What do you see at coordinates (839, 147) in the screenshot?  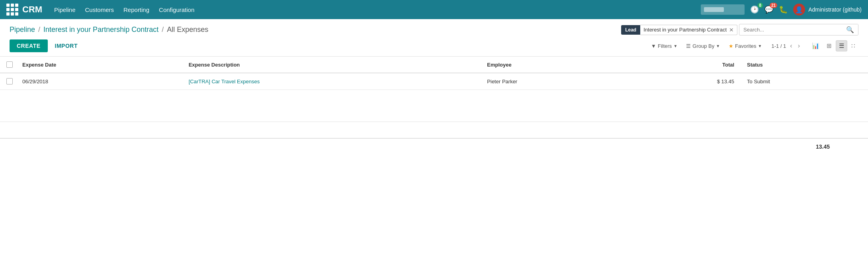 I see `total-label: 13.45` at bounding box center [839, 147].